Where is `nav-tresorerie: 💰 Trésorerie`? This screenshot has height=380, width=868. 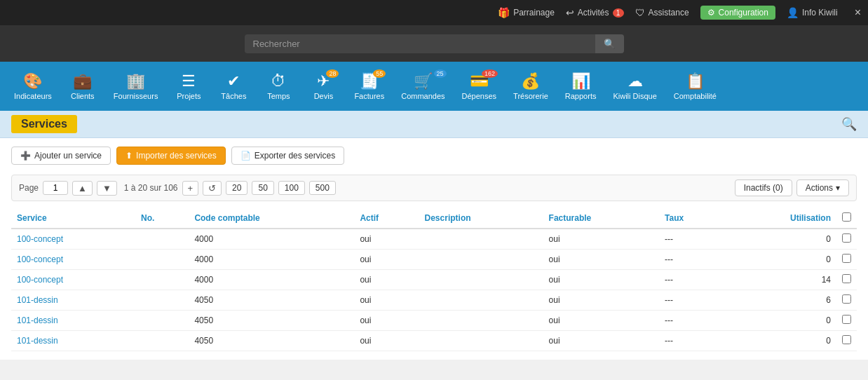 nav-tresorerie: 💰 Trésorerie is located at coordinates (531, 86).